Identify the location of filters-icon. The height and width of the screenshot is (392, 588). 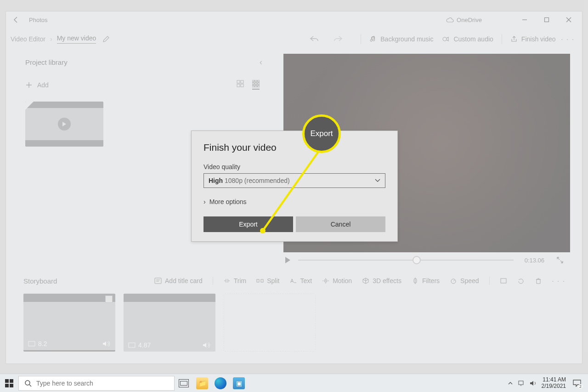
(415, 281).